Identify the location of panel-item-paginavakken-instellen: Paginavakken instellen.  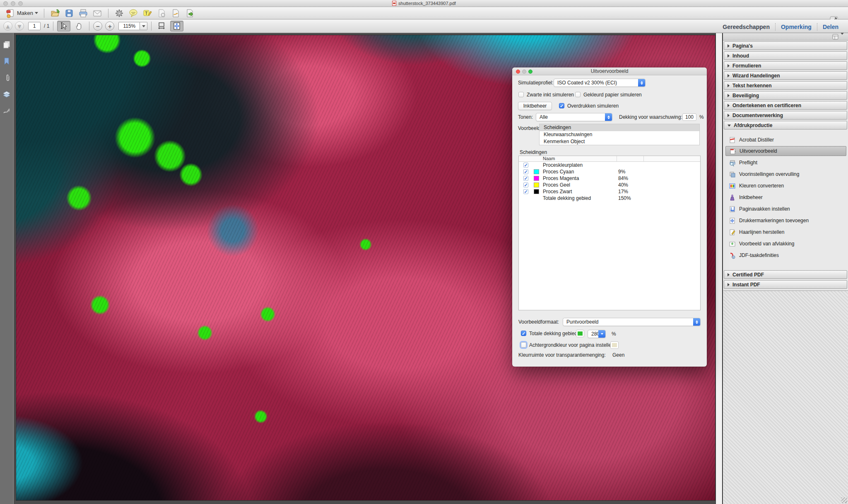
(786, 209).